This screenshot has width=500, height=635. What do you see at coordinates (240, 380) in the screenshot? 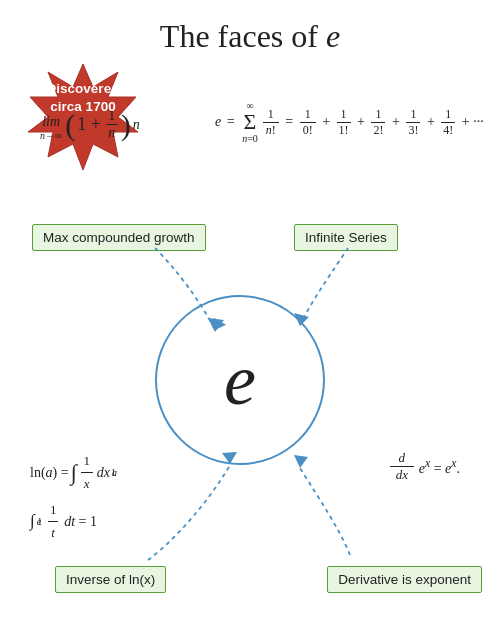
I see `center-e-letter: e` at bounding box center [240, 380].